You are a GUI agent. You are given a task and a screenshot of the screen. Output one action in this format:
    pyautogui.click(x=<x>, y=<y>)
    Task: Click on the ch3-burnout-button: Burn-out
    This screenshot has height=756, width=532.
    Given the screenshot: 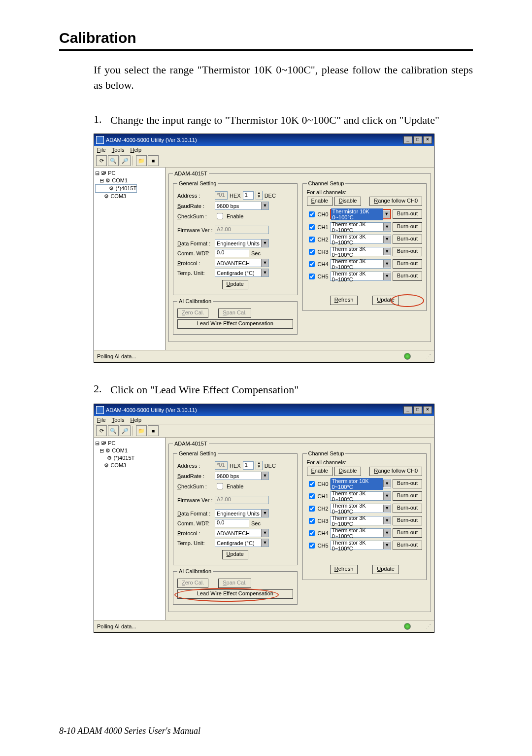 What is the action you would take?
    pyautogui.click(x=407, y=251)
    